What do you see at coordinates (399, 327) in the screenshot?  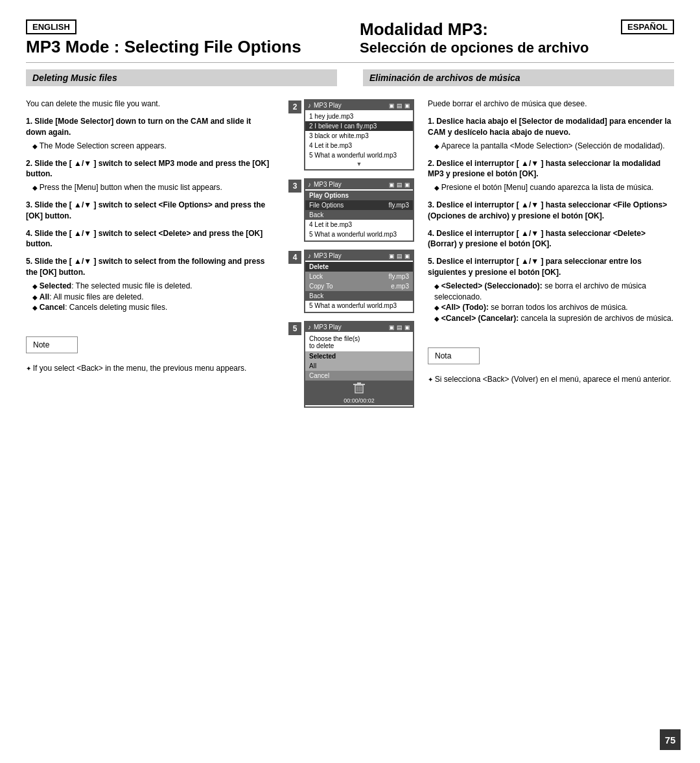 I see `screen-5-icons: ▣ ▤ ▣` at bounding box center [399, 327].